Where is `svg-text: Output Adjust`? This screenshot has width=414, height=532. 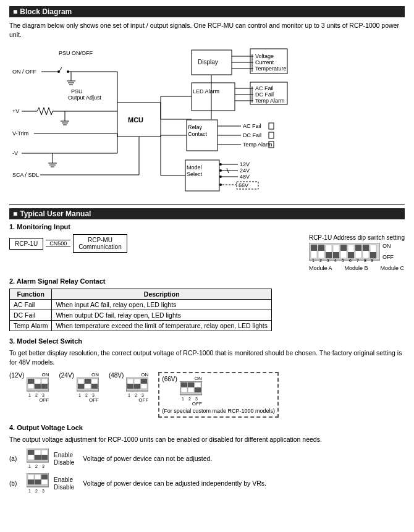
svg-text: Output Adjust is located at coordinates (85, 98).